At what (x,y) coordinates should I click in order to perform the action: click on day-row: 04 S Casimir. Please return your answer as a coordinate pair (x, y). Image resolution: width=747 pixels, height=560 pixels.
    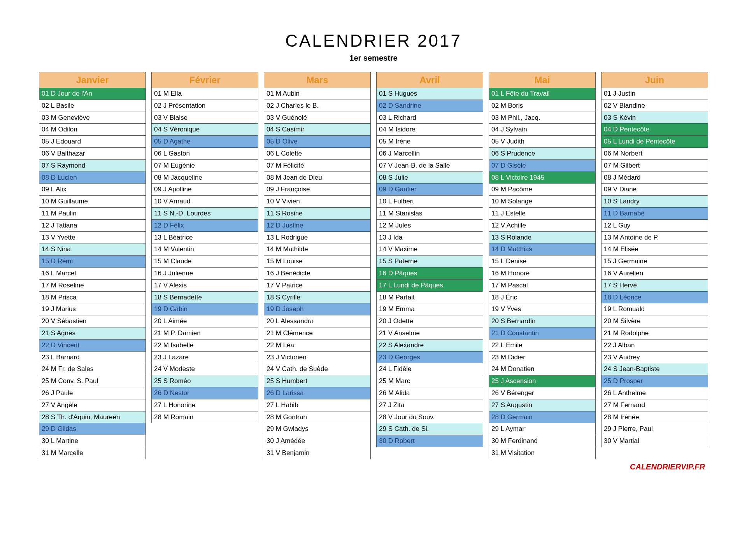
    Looking at the image, I should click on (317, 130).